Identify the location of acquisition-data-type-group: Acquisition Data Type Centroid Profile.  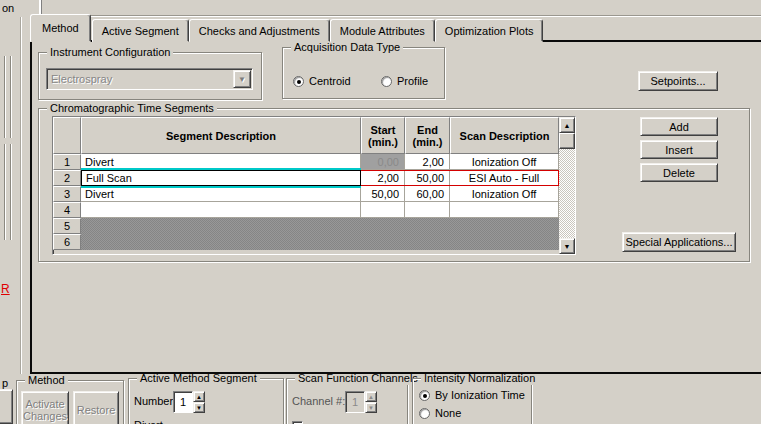
(364, 73).